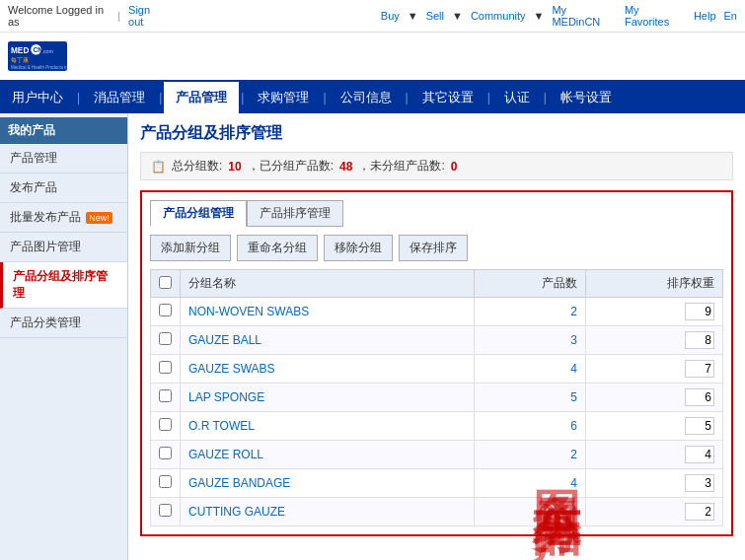  I want to click on stats-ungrouped: 0, so click(454, 167).